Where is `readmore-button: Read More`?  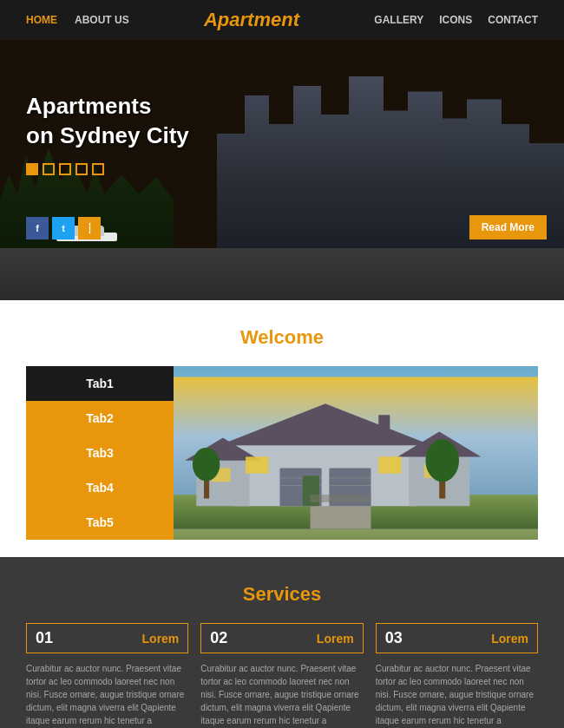
readmore-button: Read More is located at coordinates (508, 227).